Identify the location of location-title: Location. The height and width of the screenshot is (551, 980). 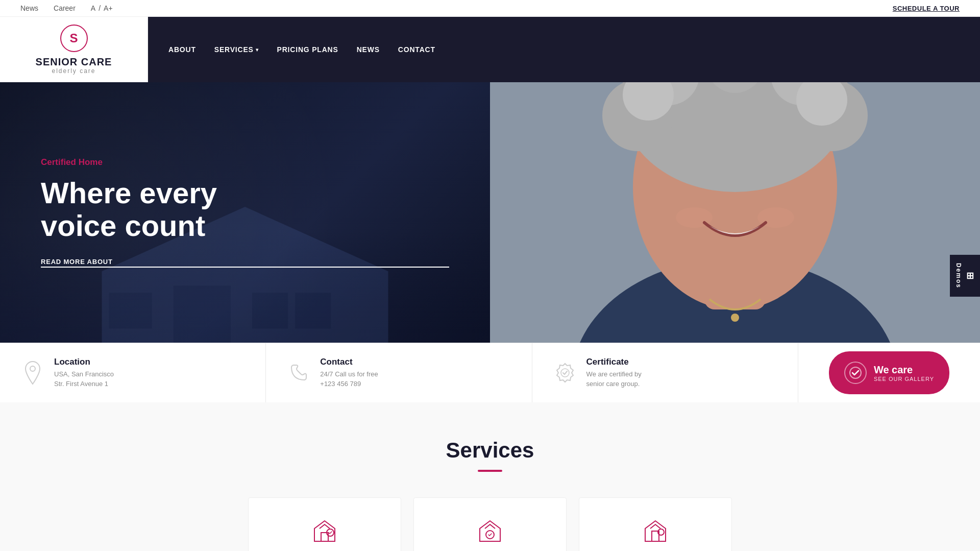
(84, 362).